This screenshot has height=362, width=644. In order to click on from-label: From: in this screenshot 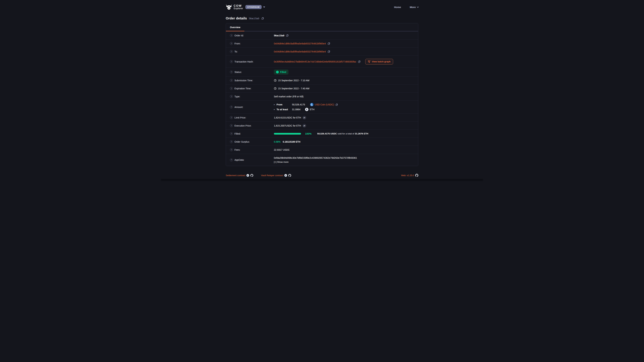, I will do `click(238, 43)`.